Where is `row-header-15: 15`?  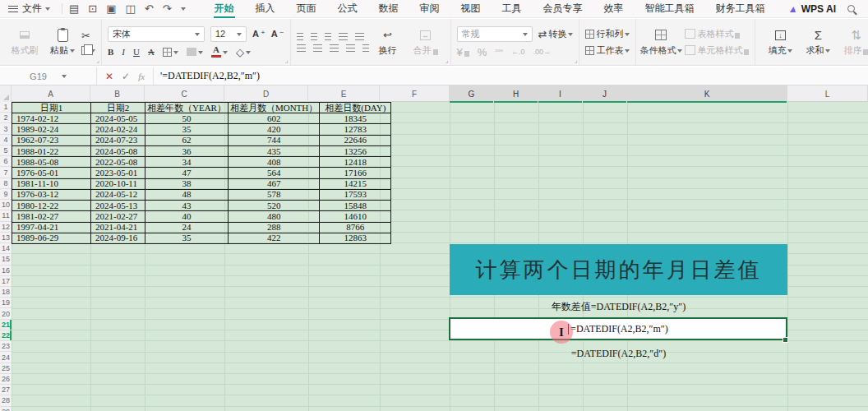 row-header-15: 15 is located at coordinates (6, 260).